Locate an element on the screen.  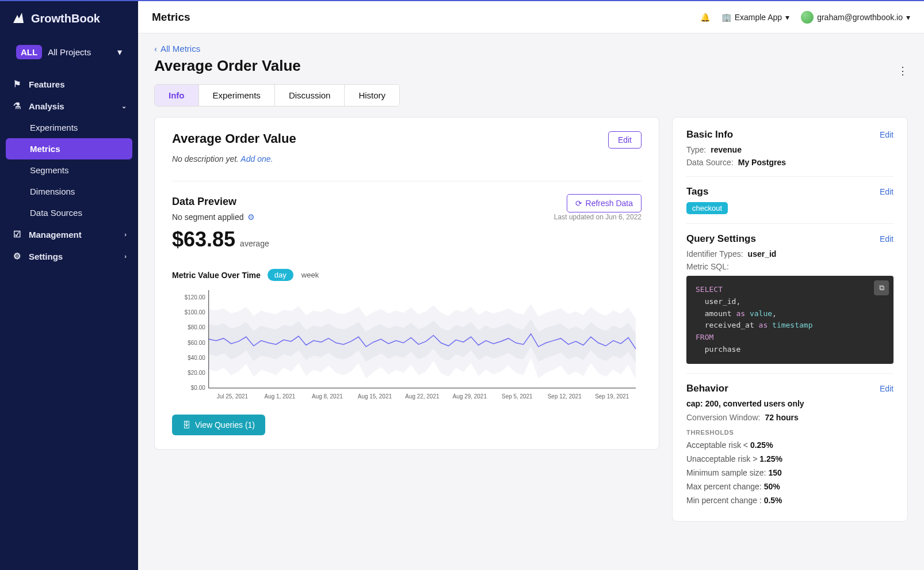
app-switcher: 🏢Example App▾ is located at coordinates (756, 17).